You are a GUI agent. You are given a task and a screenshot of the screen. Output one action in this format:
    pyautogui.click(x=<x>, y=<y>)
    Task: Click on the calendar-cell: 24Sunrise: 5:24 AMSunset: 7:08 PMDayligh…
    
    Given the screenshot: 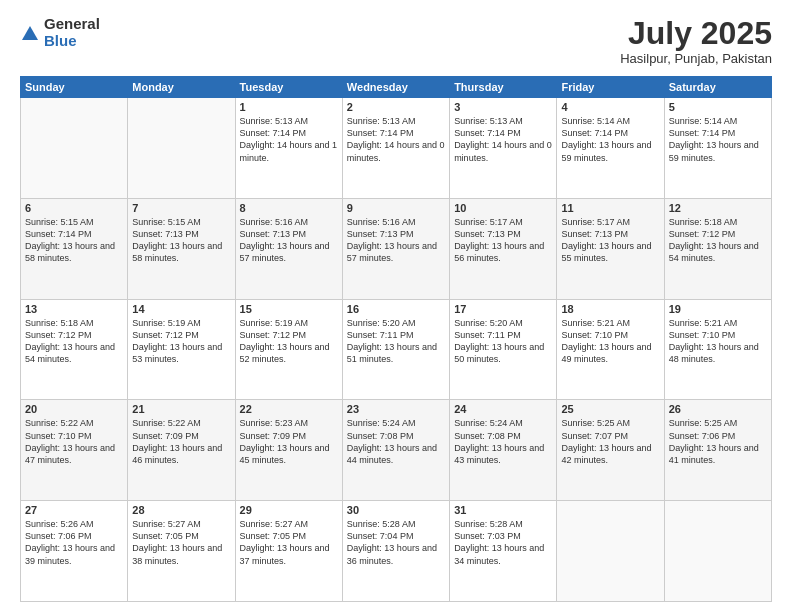 What is the action you would take?
    pyautogui.click(x=504, y=450)
    